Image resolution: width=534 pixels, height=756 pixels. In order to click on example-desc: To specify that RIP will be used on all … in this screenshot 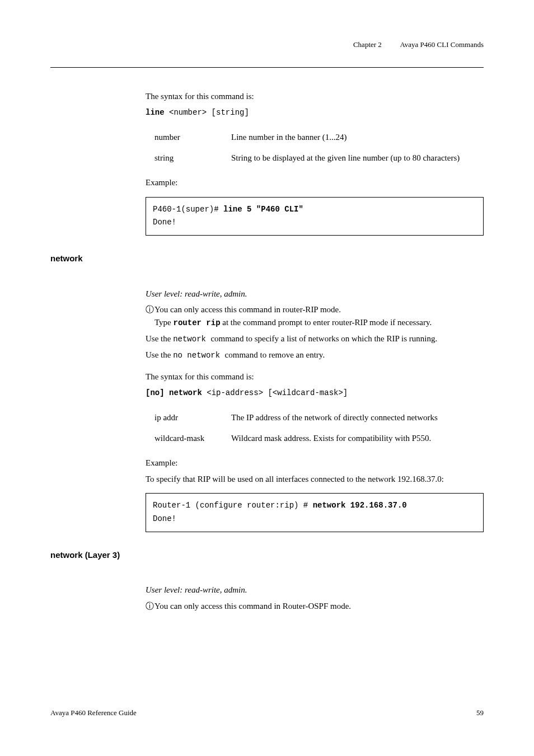, I will do `click(315, 479)`.